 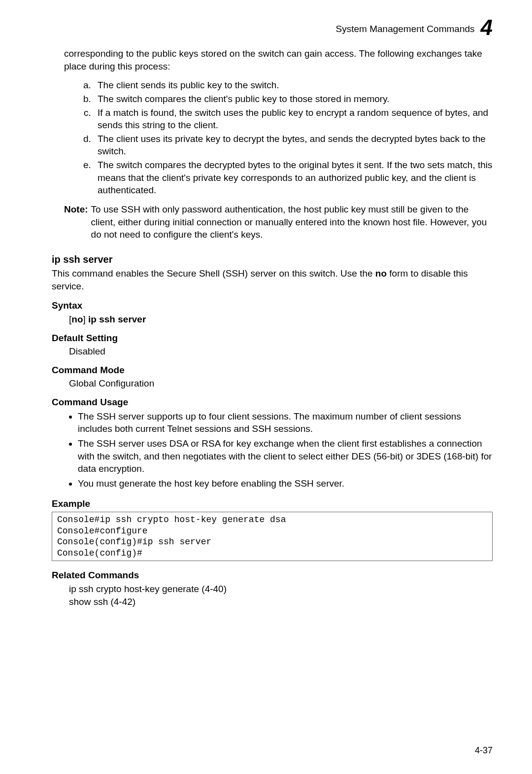 What do you see at coordinates (405, 29) in the screenshot?
I see `section-title: System Management Commands` at bounding box center [405, 29].